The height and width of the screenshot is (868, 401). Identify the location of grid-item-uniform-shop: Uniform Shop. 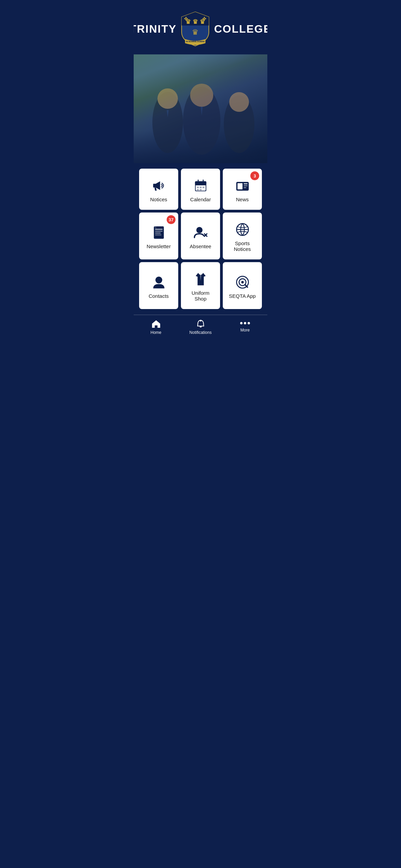
(201, 286).